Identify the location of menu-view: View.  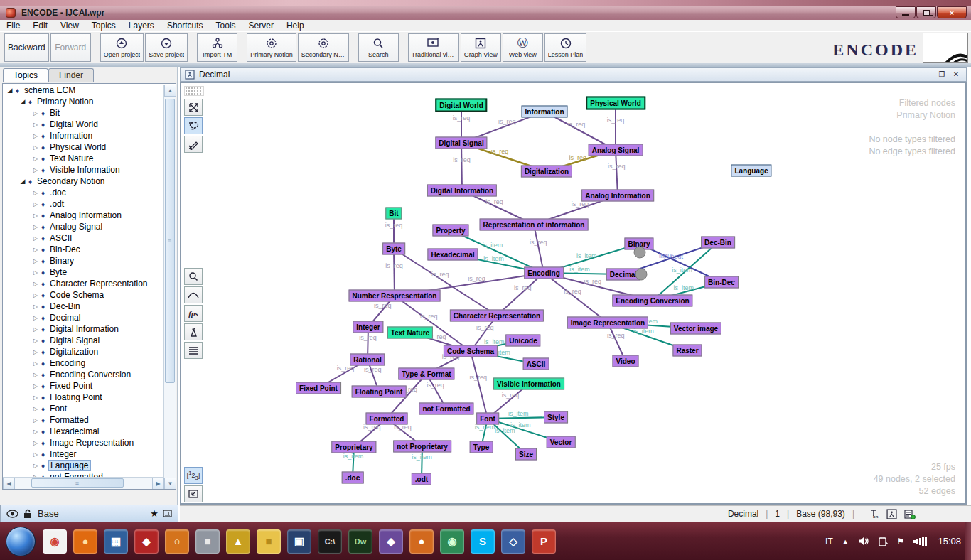
(70, 26).